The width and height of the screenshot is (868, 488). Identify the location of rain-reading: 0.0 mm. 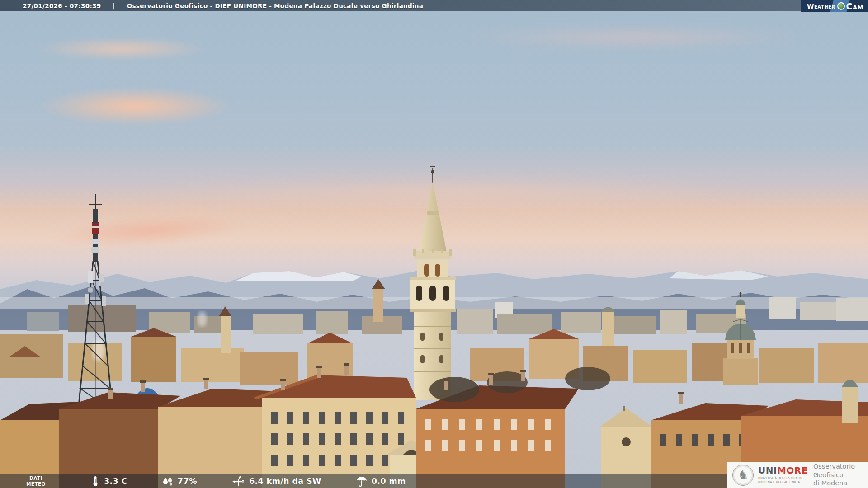
(381, 481).